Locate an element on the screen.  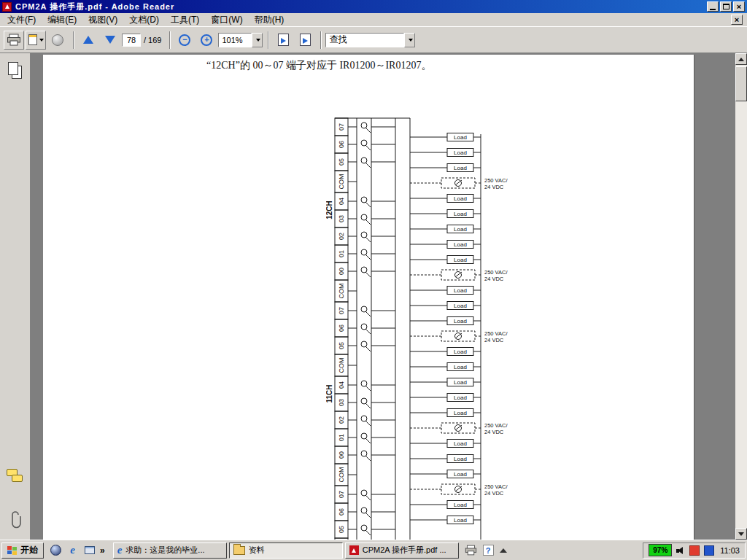
title-bar: CPM2A 操作手册.pdf - Adobe Reader × is located at coordinates (374, 7).